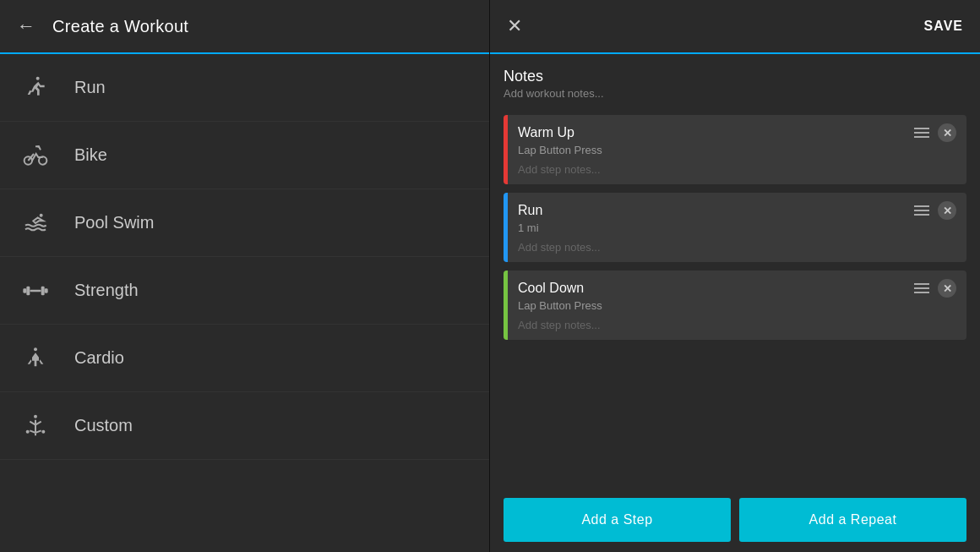  Describe the element at coordinates (106, 291) in the screenshot. I see `strength-label: Strength` at that location.